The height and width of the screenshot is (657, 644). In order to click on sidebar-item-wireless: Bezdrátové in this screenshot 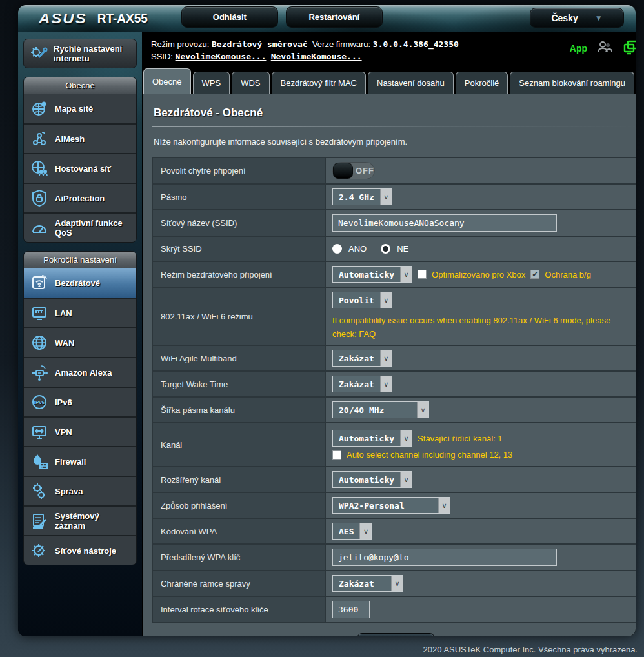, I will do `click(80, 283)`.